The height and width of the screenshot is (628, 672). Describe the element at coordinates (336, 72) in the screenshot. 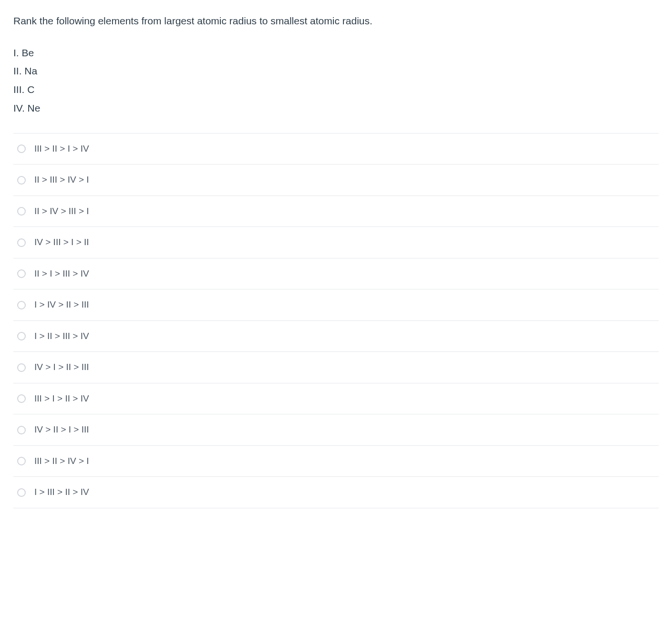

I see `element-item: II. Na` at that location.